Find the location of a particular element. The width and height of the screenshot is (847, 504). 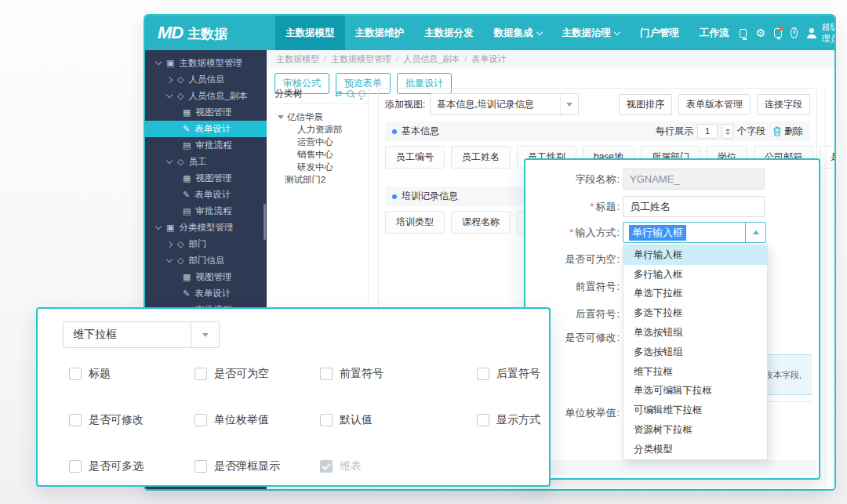

breadcrumb-item: 人员信息_副本 is located at coordinates (425, 60).